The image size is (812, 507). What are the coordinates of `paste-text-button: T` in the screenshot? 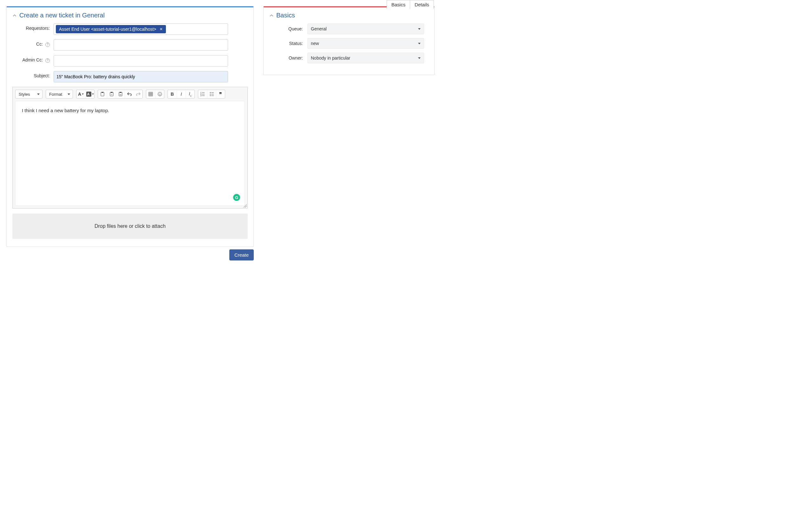 It's located at (111, 94).